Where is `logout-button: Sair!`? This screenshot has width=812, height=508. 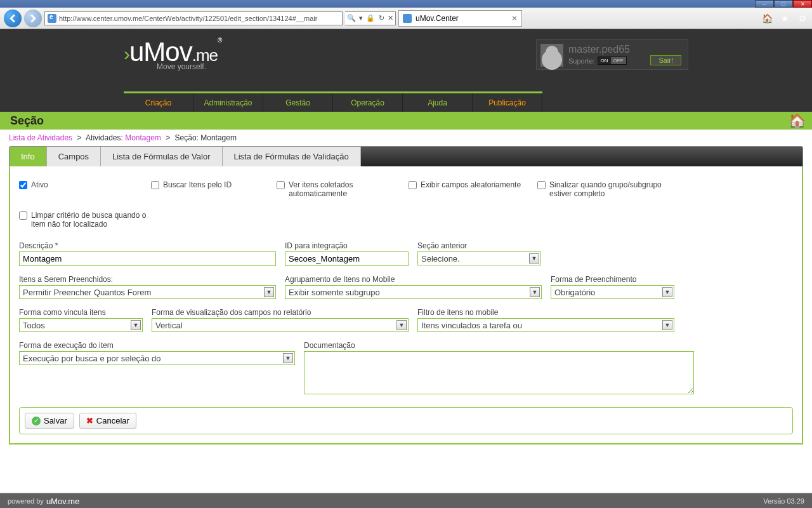 logout-button: Sair! is located at coordinates (666, 60).